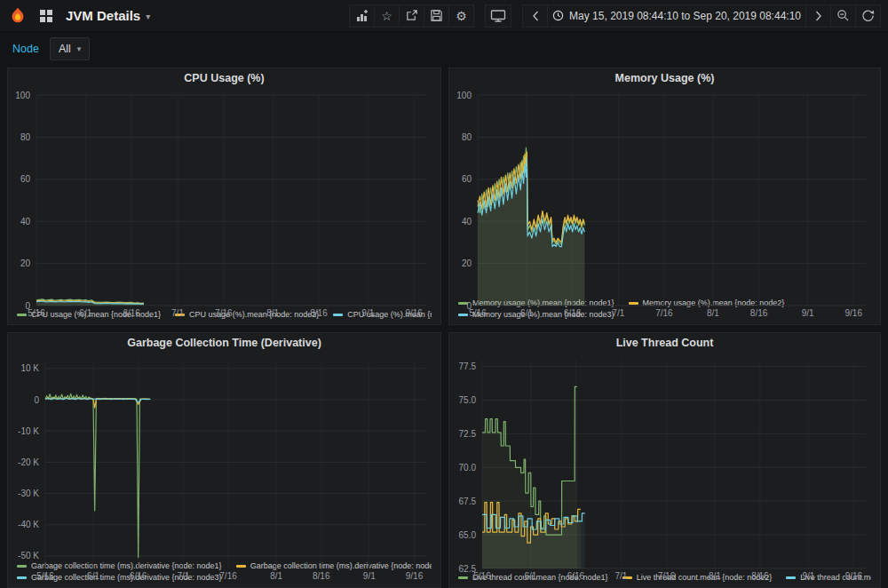 This screenshot has height=588, width=888. What do you see at coordinates (412, 16) in the screenshot?
I see `share-icon` at bounding box center [412, 16].